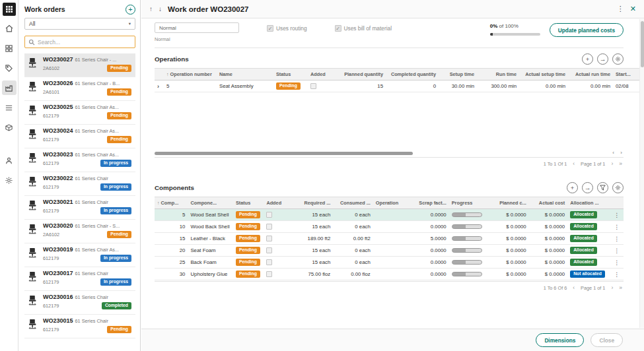 The image size is (644, 351). What do you see at coordinates (80, 327) in the screenshot?
I see `work-order-list-item: WO23001561 Series Chair 612179 Pending` at bounding box center [80, 327].